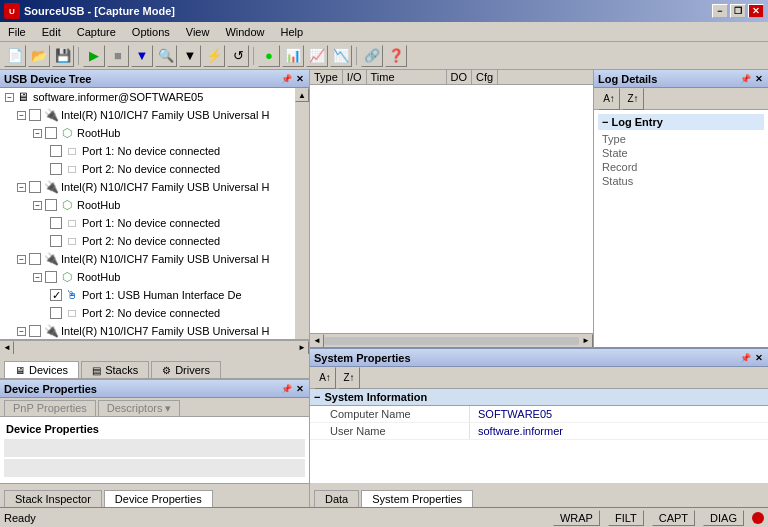  What do you see at coordinates (633, 99) in the screenshot?
I see `log-sort-za: Z↑` at bounding box center [633, 99].